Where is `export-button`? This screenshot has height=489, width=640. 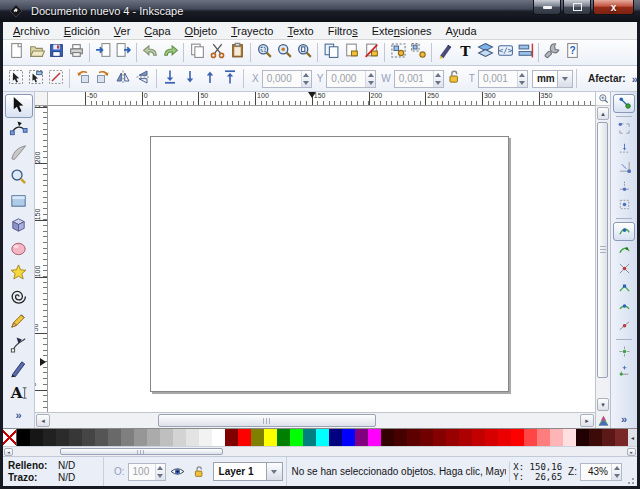
export-button is located at coordinates (123, 53).